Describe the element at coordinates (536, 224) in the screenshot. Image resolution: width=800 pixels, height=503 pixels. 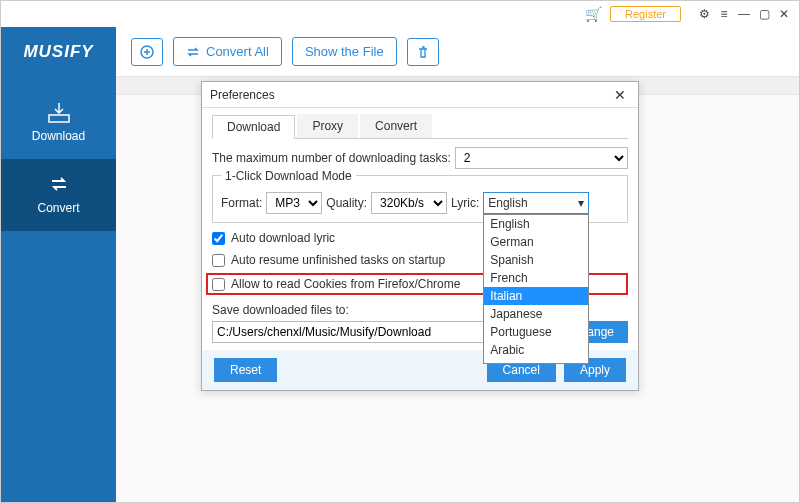
I see `lyric-option: English` at that location.